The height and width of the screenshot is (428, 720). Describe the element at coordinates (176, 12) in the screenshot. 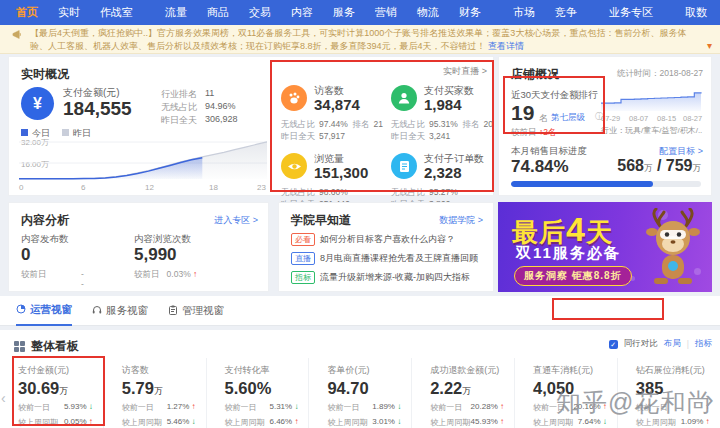

I see `nav-item-4: 流量` at that location.